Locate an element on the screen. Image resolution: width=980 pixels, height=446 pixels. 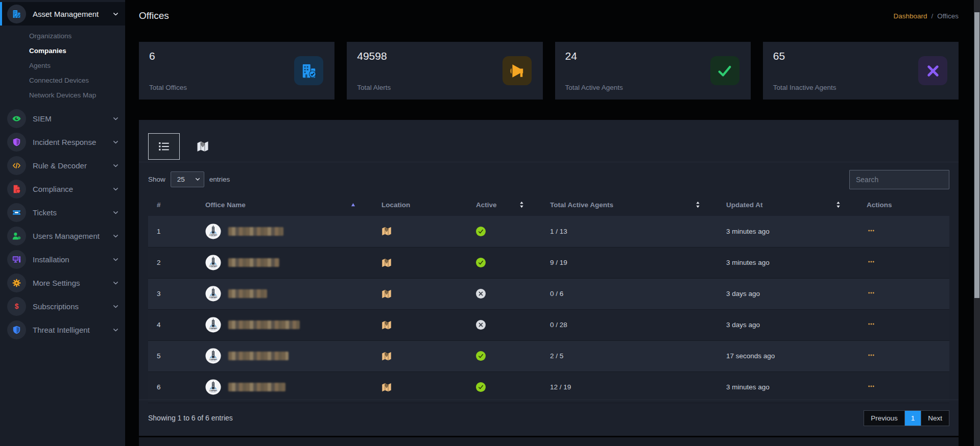
ticket-icon is located at coordinates (16, 212).